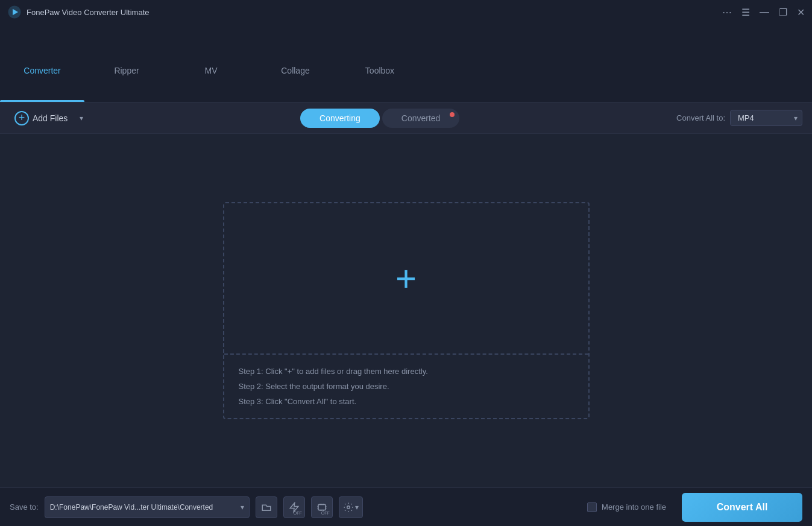 The height and width of the screenshot is (526, 812). What do you see at coordinates (322, 507) in the screenshot?
I see `hardware-accel-button: OFF` at bounding box center [322, 507].